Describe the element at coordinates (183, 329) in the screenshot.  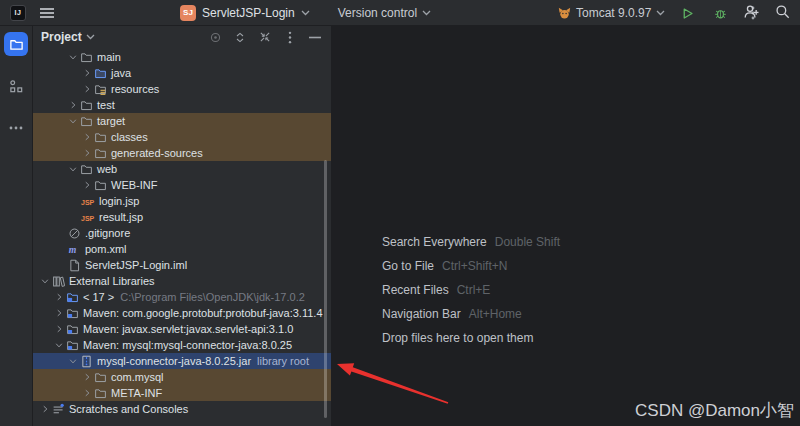
I see `tree-row: Maven: javax.servlet:javax.servlet-api:3…` at that location.